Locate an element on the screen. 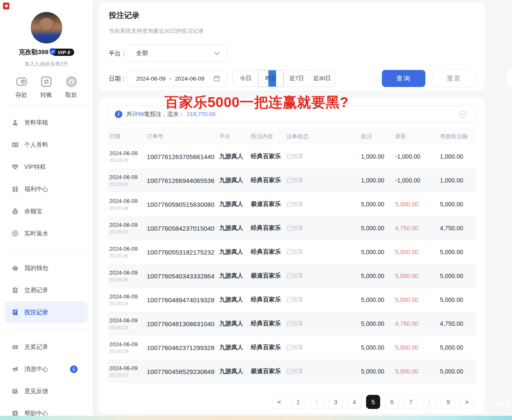  cell-order-number: 1007760481308631040 is located at coordinates (183, 324).